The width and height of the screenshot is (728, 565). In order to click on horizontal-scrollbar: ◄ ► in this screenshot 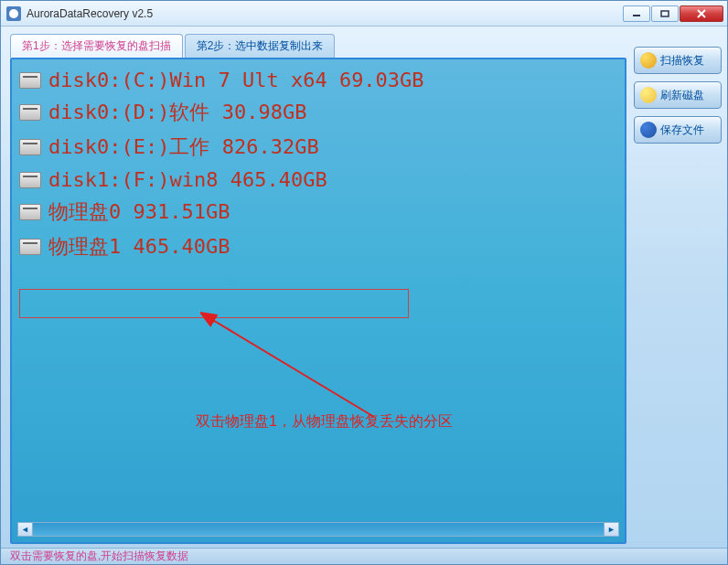, I will do `click(318, 529)`.